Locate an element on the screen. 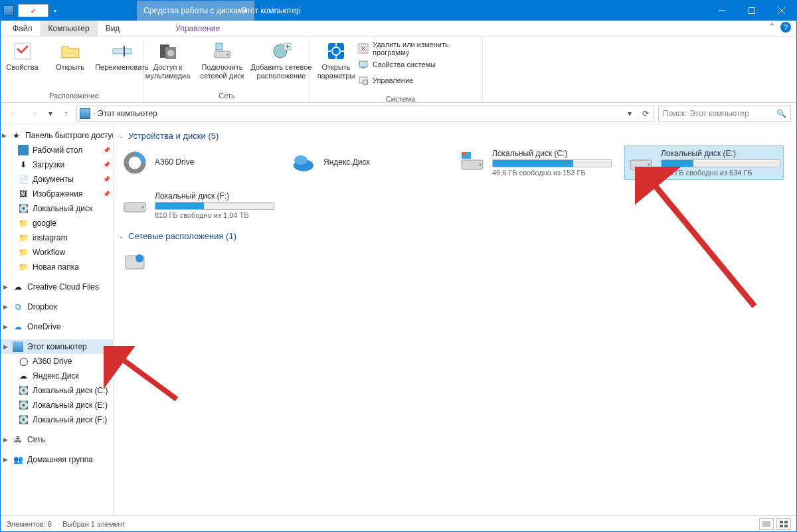 This screenshot has height=532, width=797. network-location-icon is located at coordinates (135, 262).